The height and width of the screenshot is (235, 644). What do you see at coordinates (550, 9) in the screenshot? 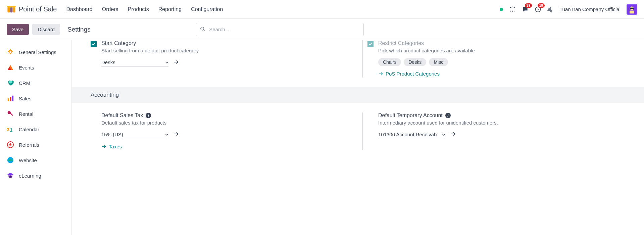
I see `debug-icon` at bounding box center [550, 9].